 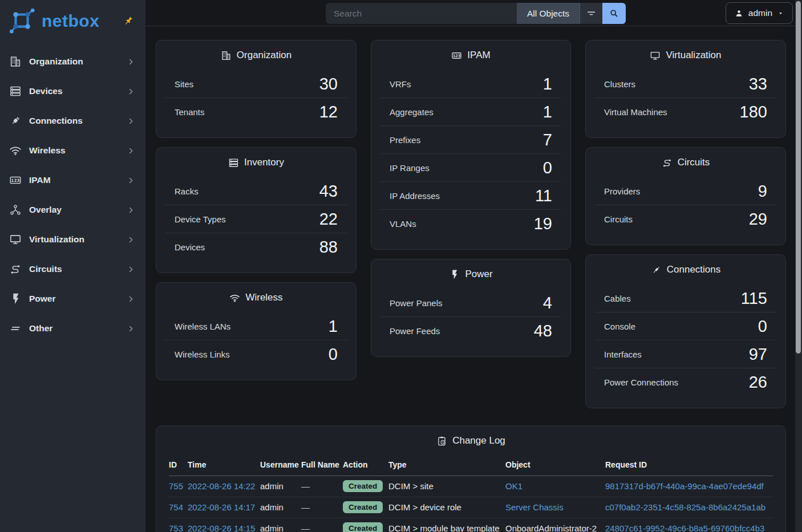 What do you see at coordinates (56, 62) in the screenshot?
I see `sidebar-item-label: Organization` at bounding box center [56, 62].